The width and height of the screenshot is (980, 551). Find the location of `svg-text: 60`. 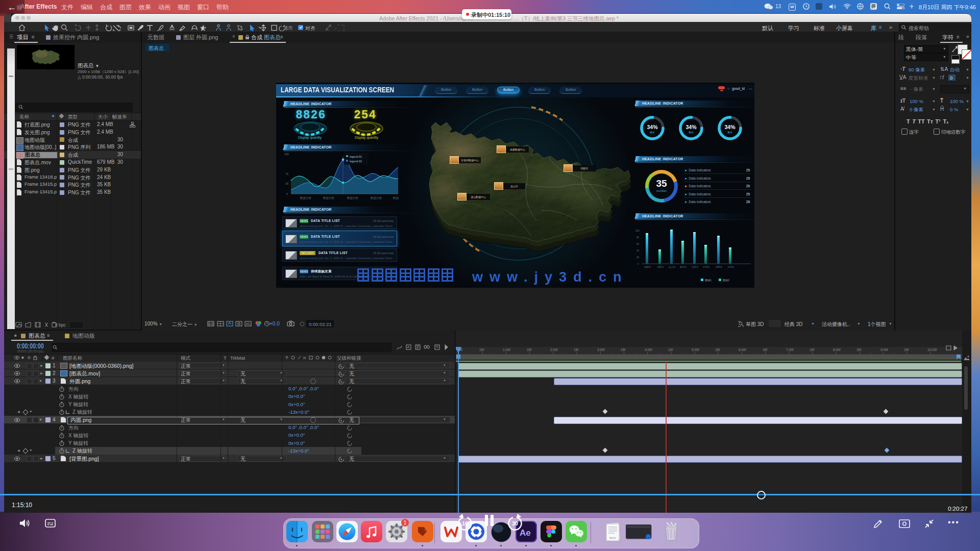

svg-text: 60 is located at coordinates (638, 244).